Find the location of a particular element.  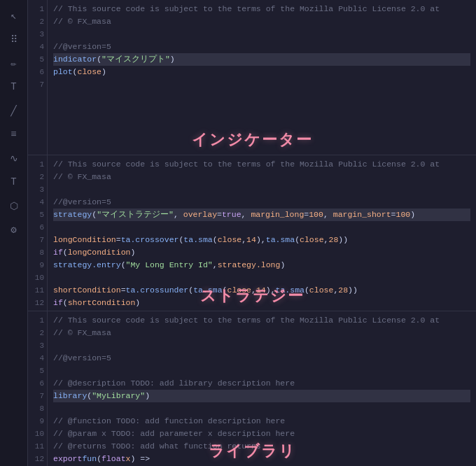

line-icon: ╱ is located at coordinates (14, 111).